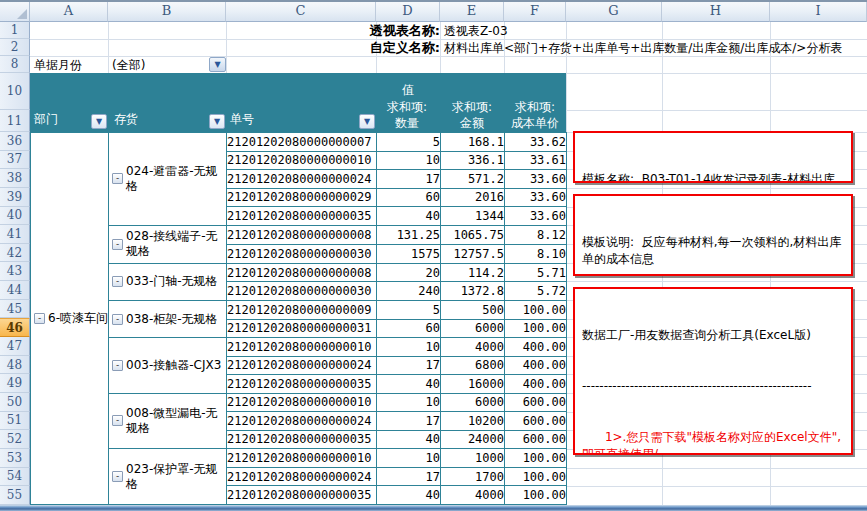 This screenshot has width=867, height=511. I want to click on column-header-H: H, so click(716, 11).